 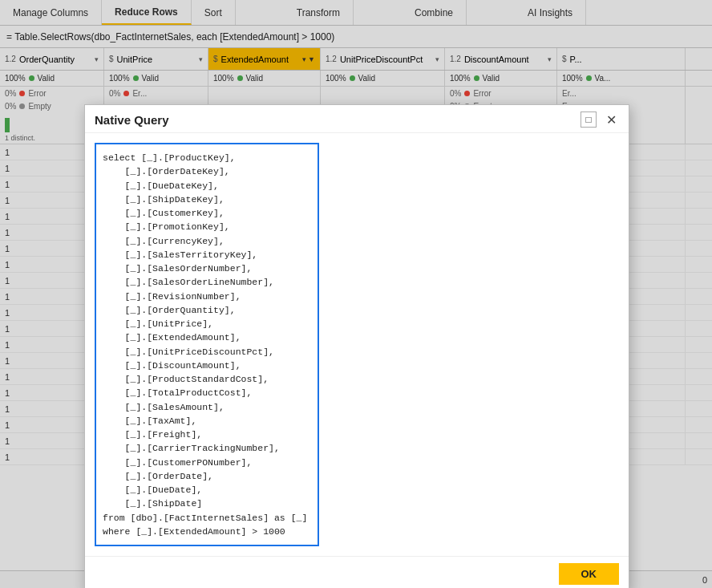 What do you see at coordinates (611, 120) in the screenshot?
I see `modal-close-button: ✕` at bounding box center [611, 120].